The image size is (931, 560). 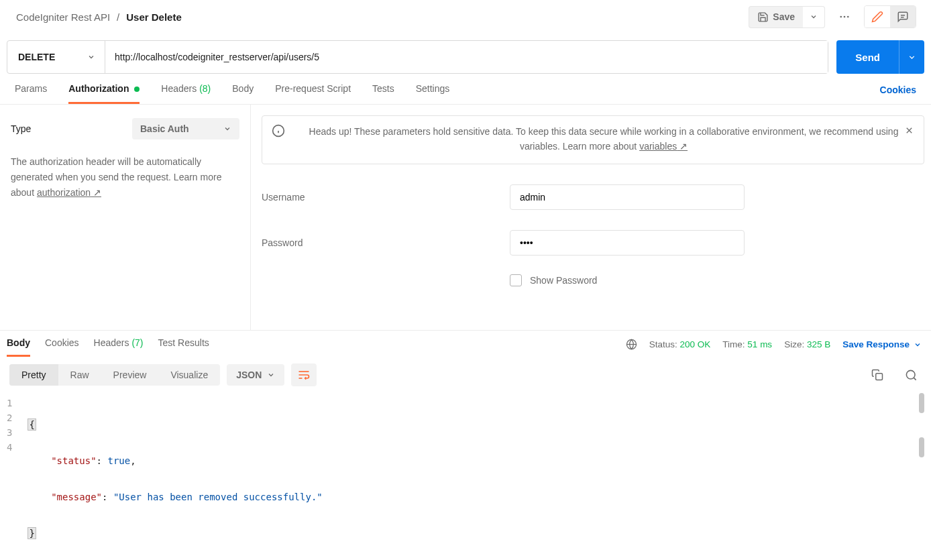 What do you see at coordinates (165, 129) in the screenshot?
I see `auth-type-value: Basic Auth` at bounding box center [165, 129].